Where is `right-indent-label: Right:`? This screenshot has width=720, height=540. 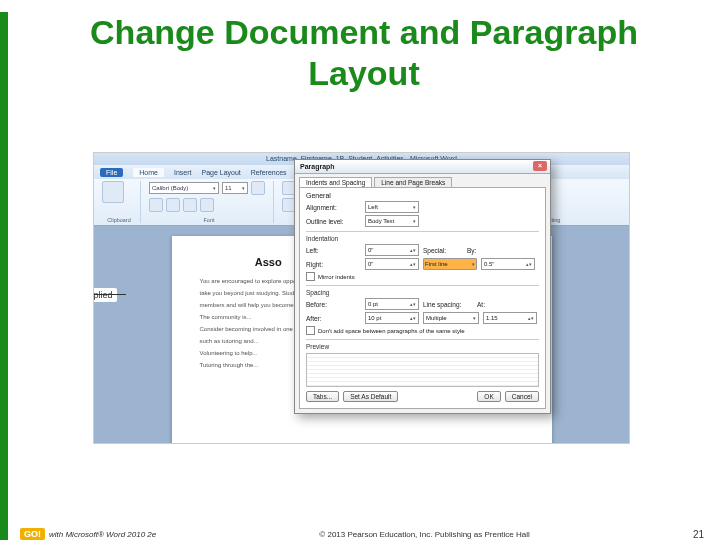 right-indent-label: Right: is located at coordinates (334, 264).